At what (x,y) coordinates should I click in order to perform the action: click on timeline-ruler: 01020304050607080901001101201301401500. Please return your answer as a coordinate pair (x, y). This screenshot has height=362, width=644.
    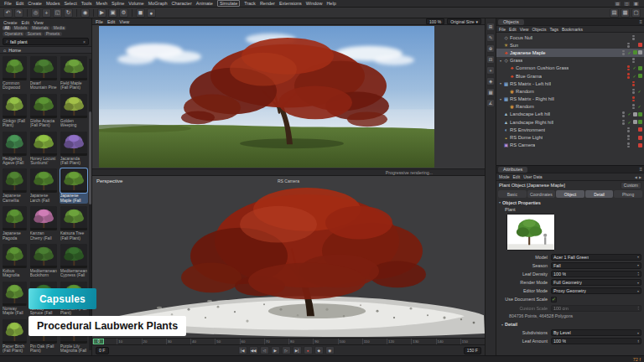
    Looking at the image, I should click on (288, 341).